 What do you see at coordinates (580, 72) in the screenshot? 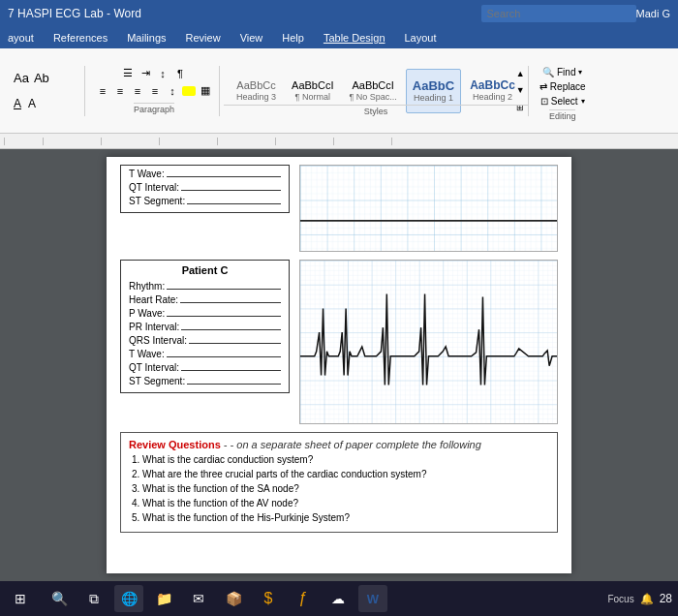
I see `find-chevron: ▾` at bounding box center [580, 72].